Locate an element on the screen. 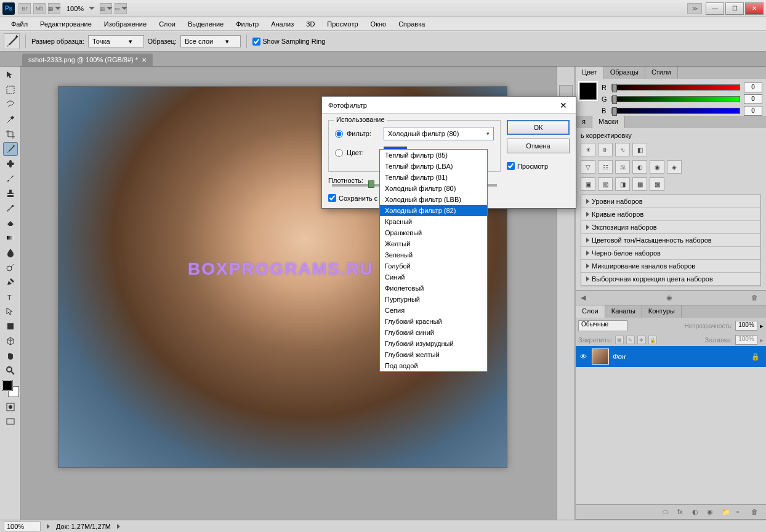  wand-tool is located at coordinates (10, 119).